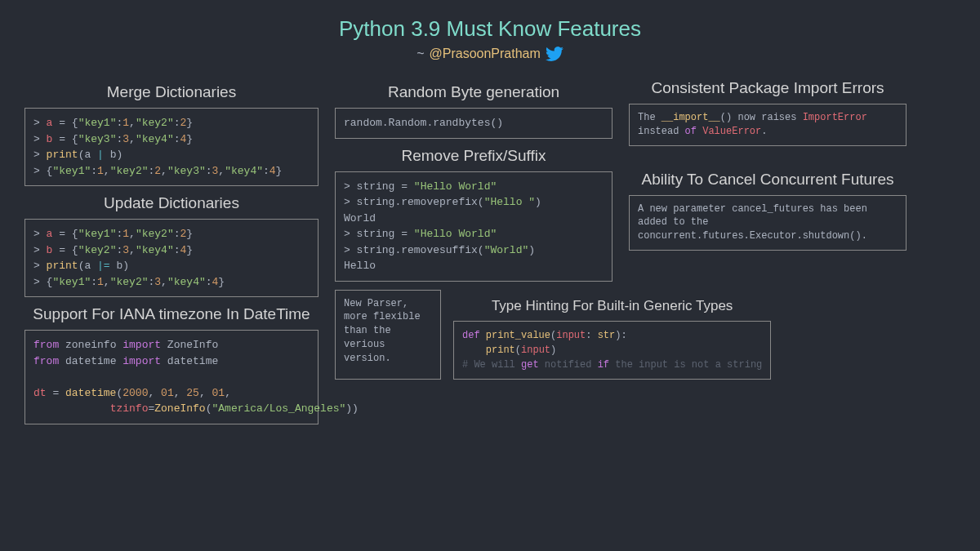  Describe the element at coordinates (612, 306) in the screenshot. I see `typehint-title: Type Hinting For Built-in Generic Types` at that location.